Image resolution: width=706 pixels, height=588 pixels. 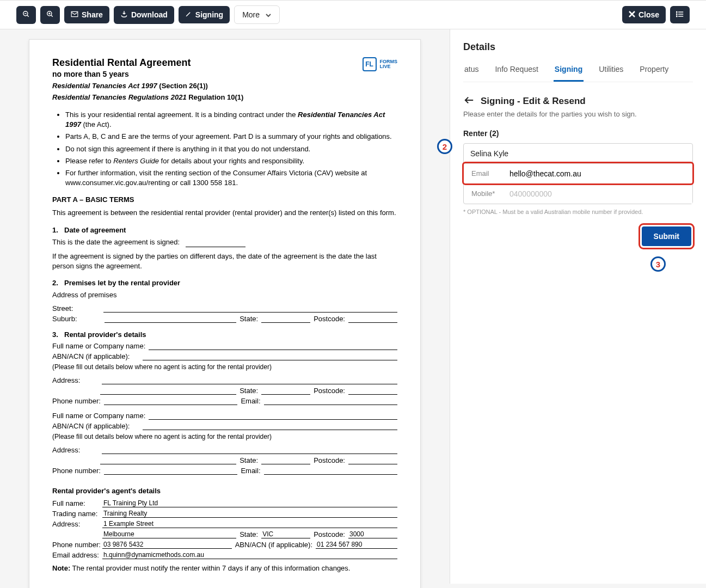 What do you see at coordinates (611, 71) in the screenshot?
I see `tab-utilities: Utilities` at bounding box center [611, 71].